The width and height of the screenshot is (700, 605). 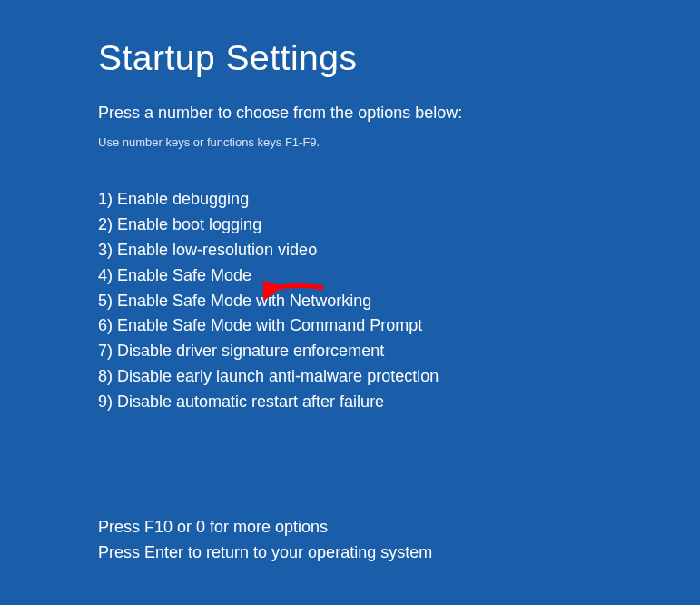 What do you see at coordinates (180, 224) in the screenshot?
I see `option-label: 2) Enable boot logging` at bounding box center [180, 224].